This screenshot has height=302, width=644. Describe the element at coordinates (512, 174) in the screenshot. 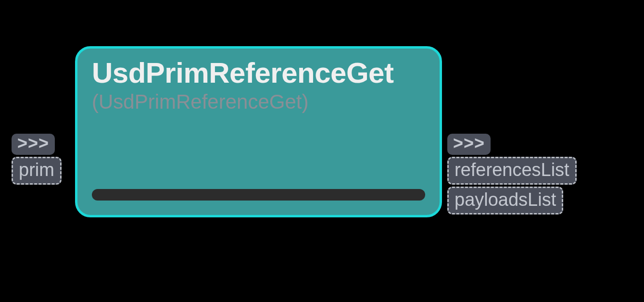

I see `outputs-column: >>> referencesList payloadsList` at that location.